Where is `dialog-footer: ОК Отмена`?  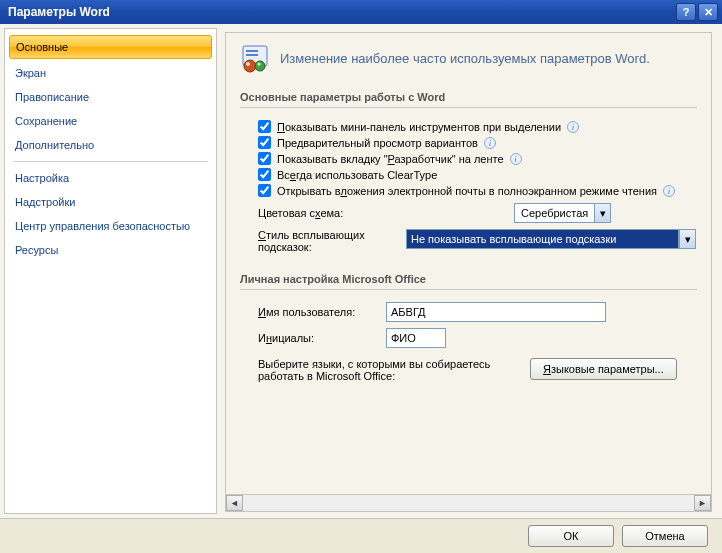 dialog-footer: ОК Отмена is located at coordinates (361, 536).